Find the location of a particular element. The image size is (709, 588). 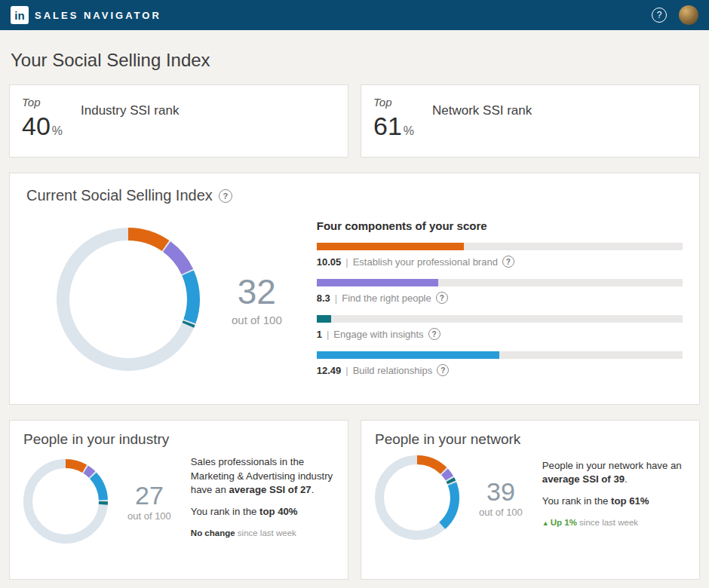

network-summary-bold: average SSI of 39 is located at coordinates (584, 479).